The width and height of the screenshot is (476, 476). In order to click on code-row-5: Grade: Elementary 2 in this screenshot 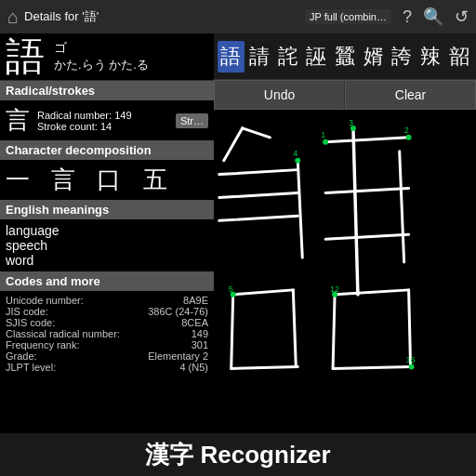, I will do `click(107, 356)`.